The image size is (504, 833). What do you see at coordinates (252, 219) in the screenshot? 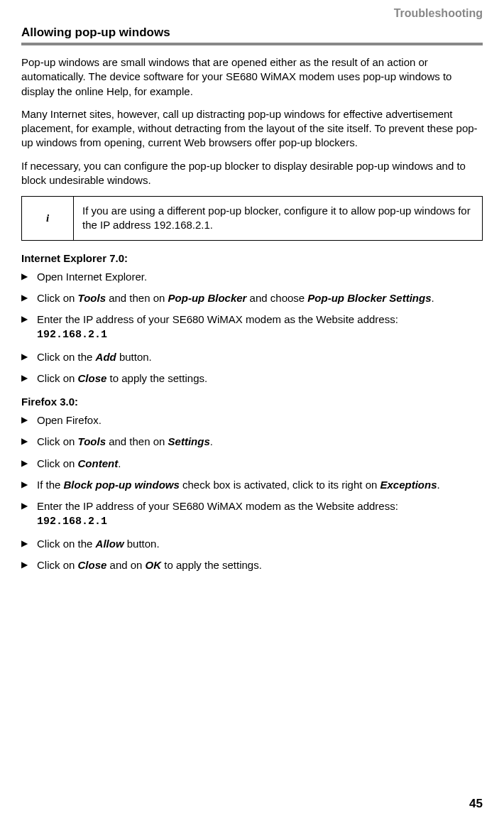
I see `note-box: i If you are using a different pop-up bl…` at bounding box center [252, 219].